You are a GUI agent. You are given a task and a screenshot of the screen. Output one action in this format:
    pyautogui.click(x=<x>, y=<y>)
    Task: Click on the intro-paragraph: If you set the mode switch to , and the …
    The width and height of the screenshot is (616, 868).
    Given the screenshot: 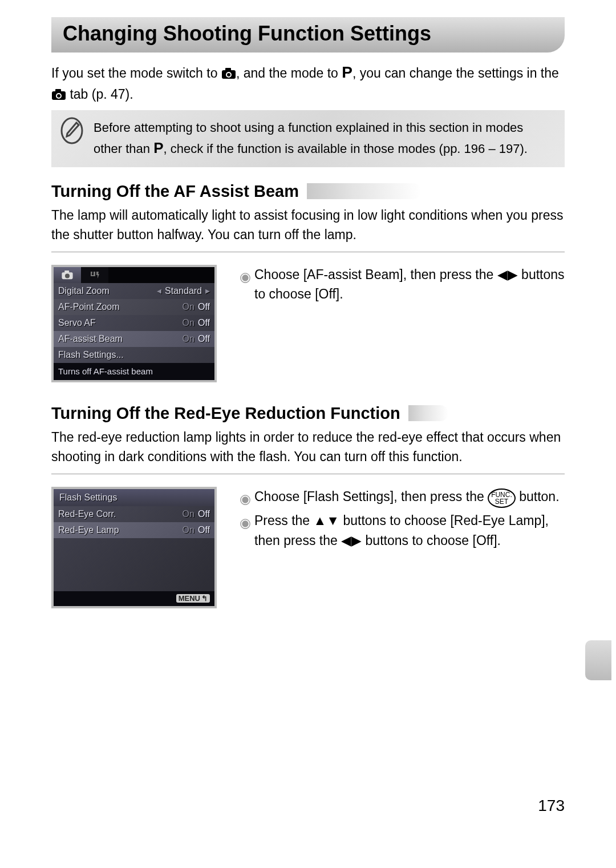 What is the action you would take?
    pyautogui.click(x=308, y=82)
    